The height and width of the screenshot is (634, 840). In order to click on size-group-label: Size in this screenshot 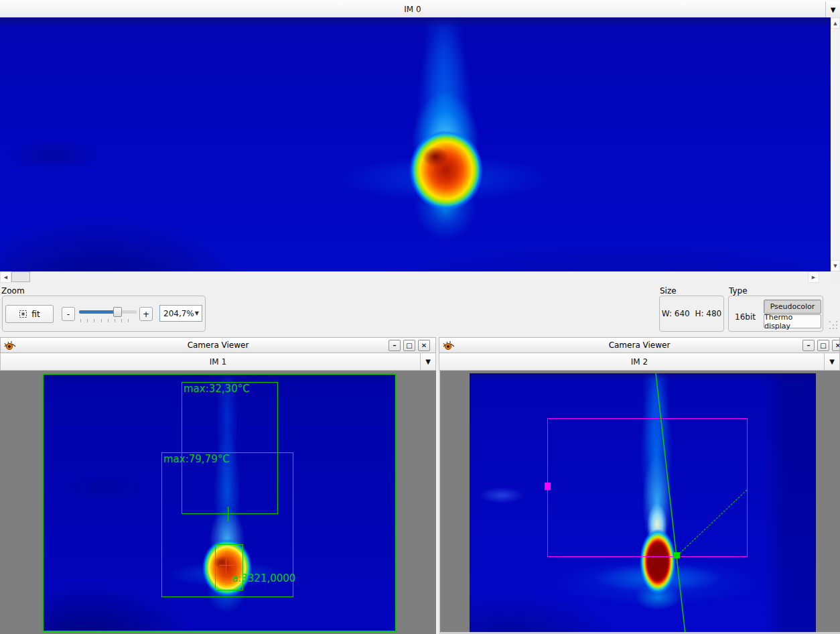, I will do `click(669, 291)`.